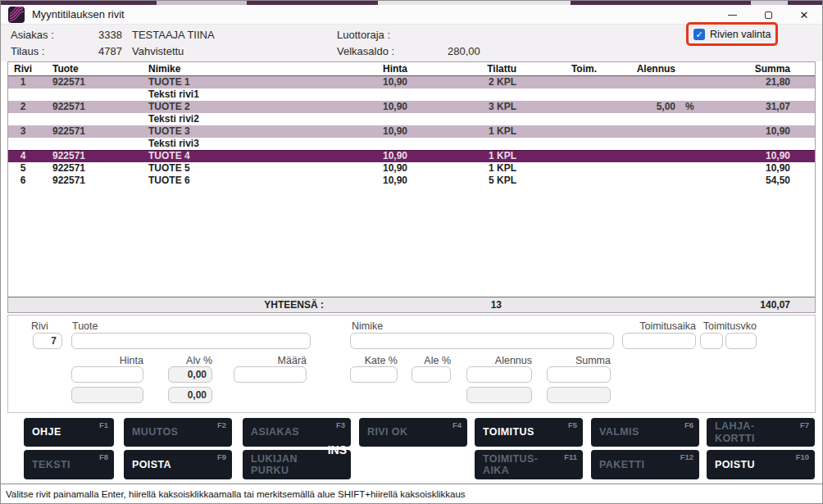  What do you see at coordinates (85, 69) in the screenshot?
I see `col-header-tuote: Tuote` at bounding box center [85, 69].